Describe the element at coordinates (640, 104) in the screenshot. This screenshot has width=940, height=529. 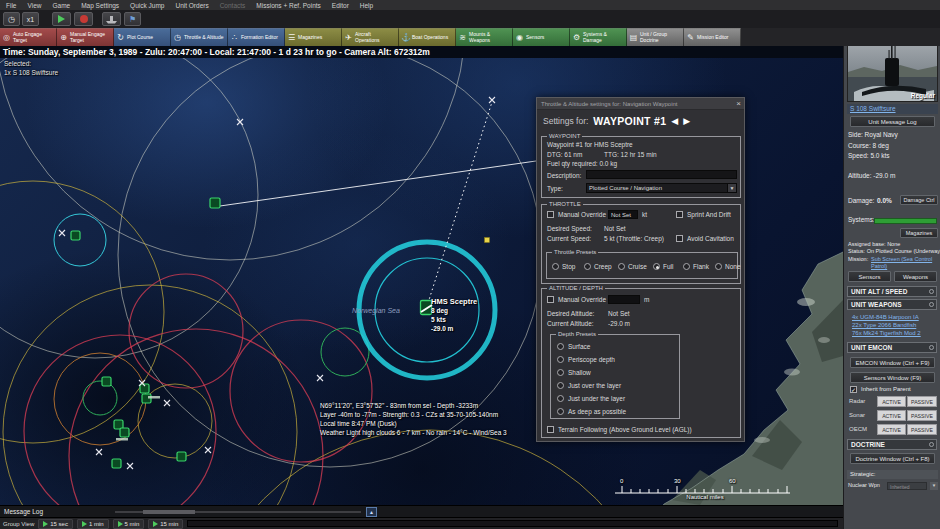
I see `dialog-title-bar: Throttle & Altitude settings for: Naviga…` at that location.